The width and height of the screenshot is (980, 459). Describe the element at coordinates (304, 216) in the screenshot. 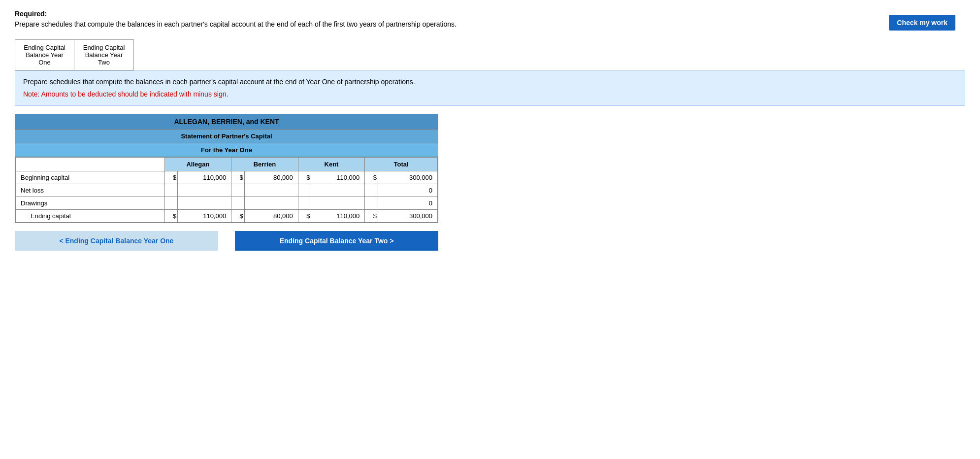

I see `kent-symbol-ending: $` at that location.